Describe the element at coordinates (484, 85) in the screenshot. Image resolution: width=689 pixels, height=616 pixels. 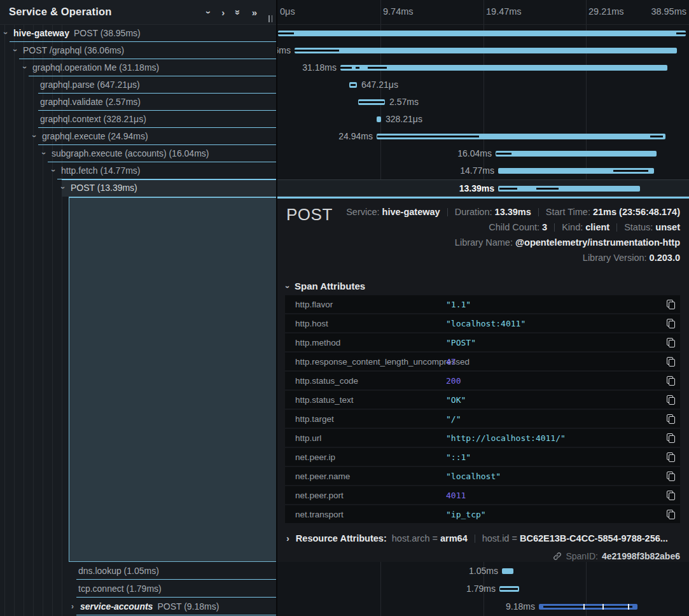
I see `span-bar-row: 647.21μs` at that location.